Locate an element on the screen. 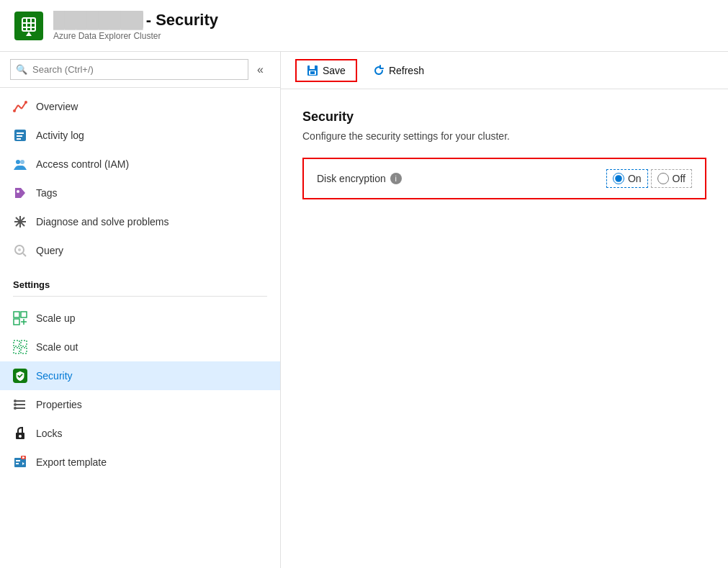 The width and height of the screenshot is (728, 568). collapse-button: « is located at coordinates (261, 70).